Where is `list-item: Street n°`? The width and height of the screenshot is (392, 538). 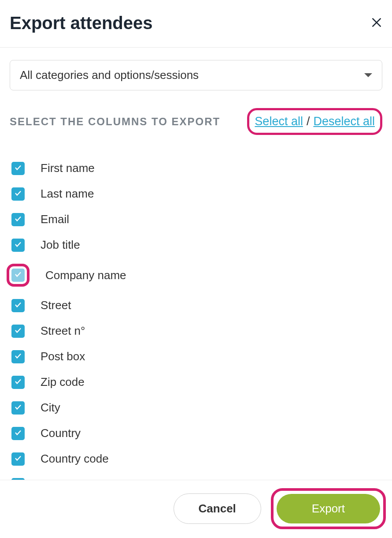 list-item: Street n° is located at coordinates (197, 331).